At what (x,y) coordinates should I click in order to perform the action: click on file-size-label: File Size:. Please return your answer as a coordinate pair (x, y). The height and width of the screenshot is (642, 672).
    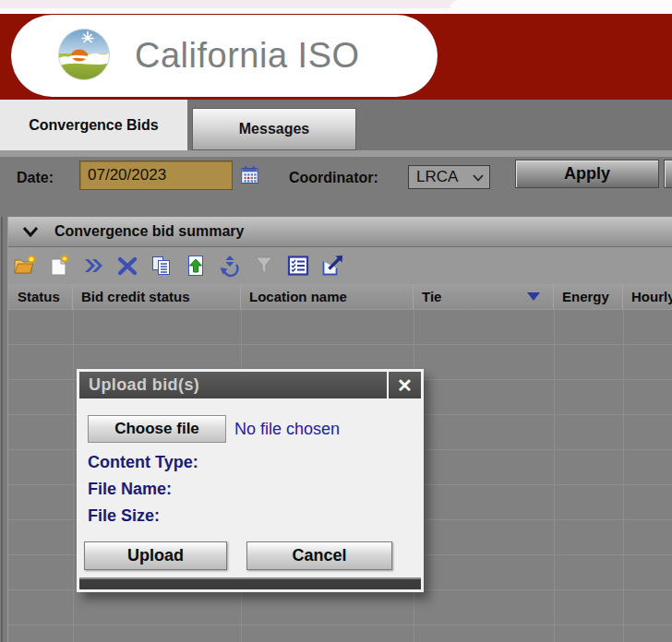
    Looking at the image, I should click on (249, 516).